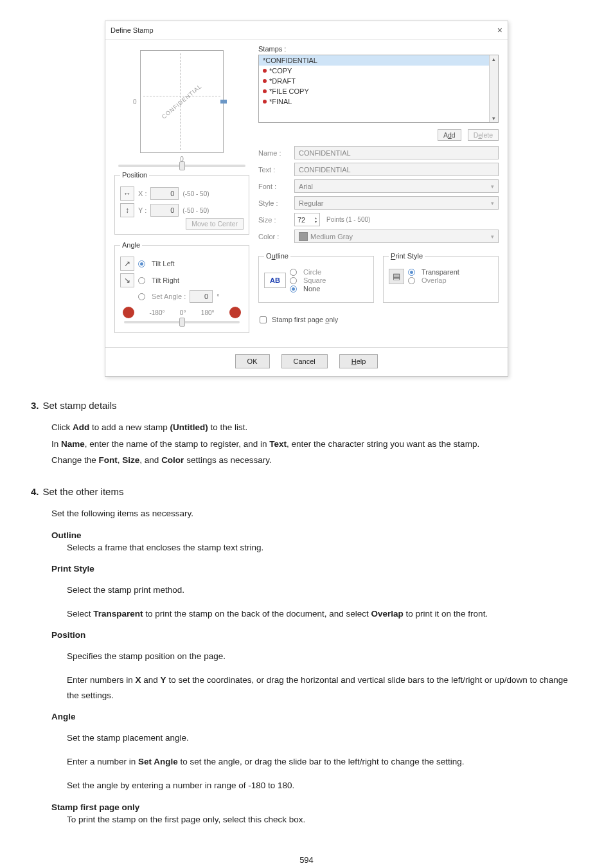 The width and height of the screenshot is (613, 868). What do you see at coordinates (182, 322) in the screenshot?
I see `angle-slider` at bounding box center [182, 322].